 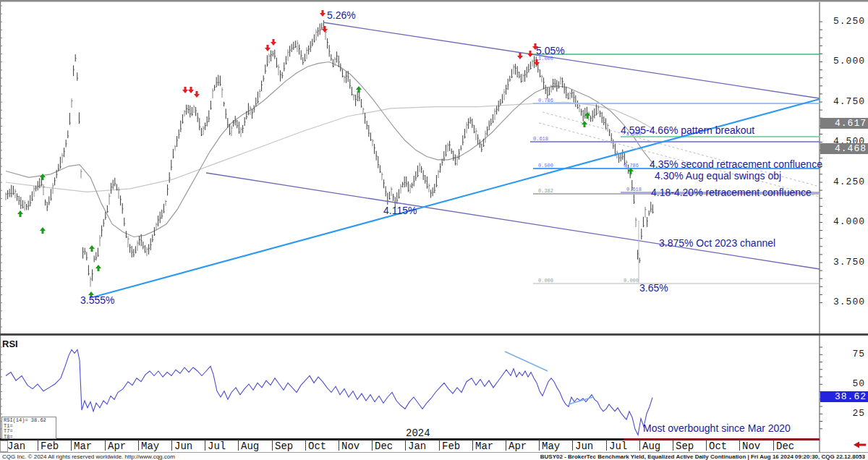 What do you see at coordinates (844, 182) in the screenshot?
I see `price-axis-label: 4.250` at bounding box center [844, 182].